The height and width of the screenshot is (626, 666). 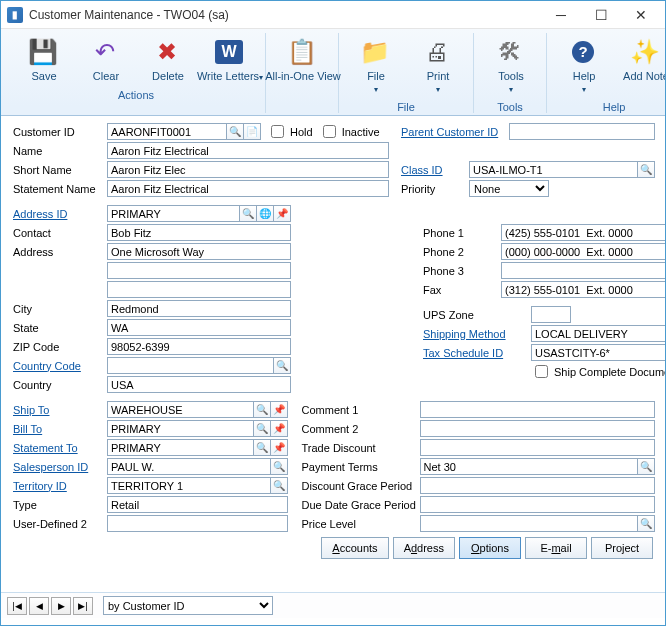 I want to click on ship-to-input, so click(x=180, y=410).